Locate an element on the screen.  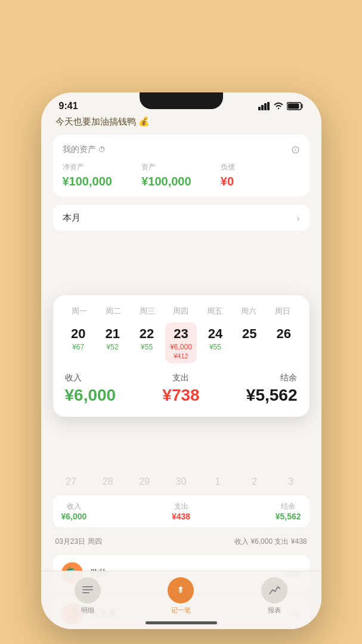
weekday-tue: 周二 is located at coordinates (113, 311).